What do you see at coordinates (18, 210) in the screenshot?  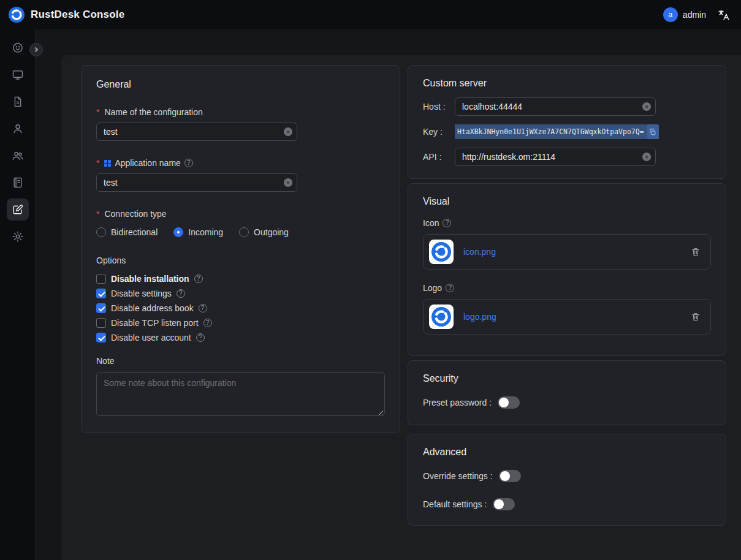 I see `edit-icon` at bounding box center [18, 210].